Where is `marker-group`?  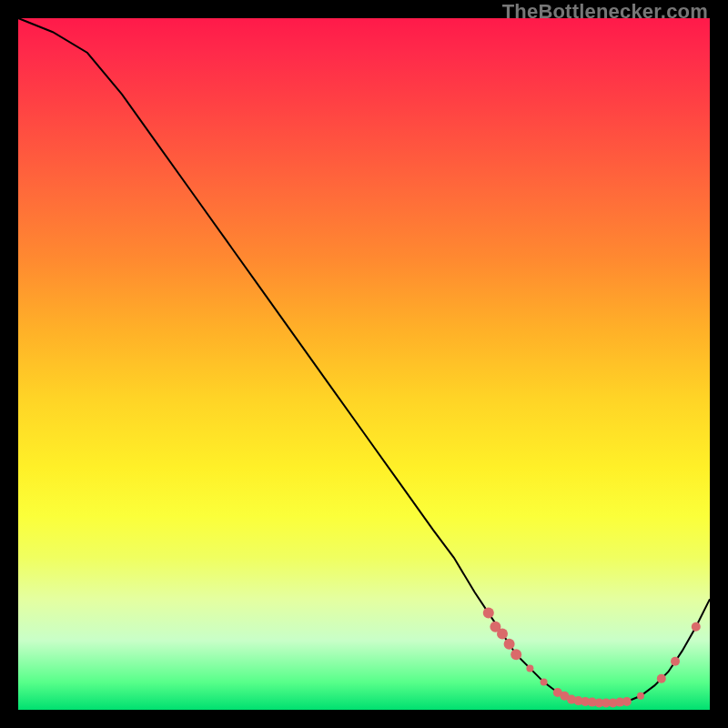 marker-group is located at coordinates (592, 658).